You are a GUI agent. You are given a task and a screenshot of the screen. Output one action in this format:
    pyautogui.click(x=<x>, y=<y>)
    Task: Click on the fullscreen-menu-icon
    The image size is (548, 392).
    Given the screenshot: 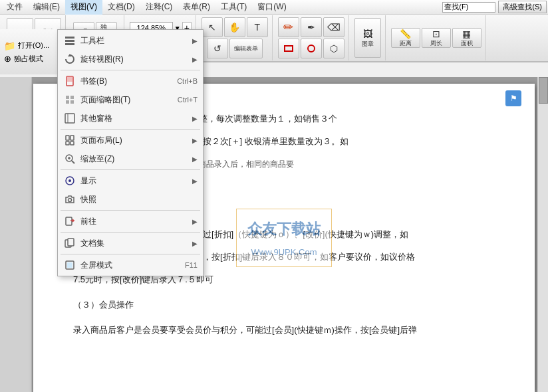 What is the action you would take?
    pyautogui.click(x=70, y=265)
    